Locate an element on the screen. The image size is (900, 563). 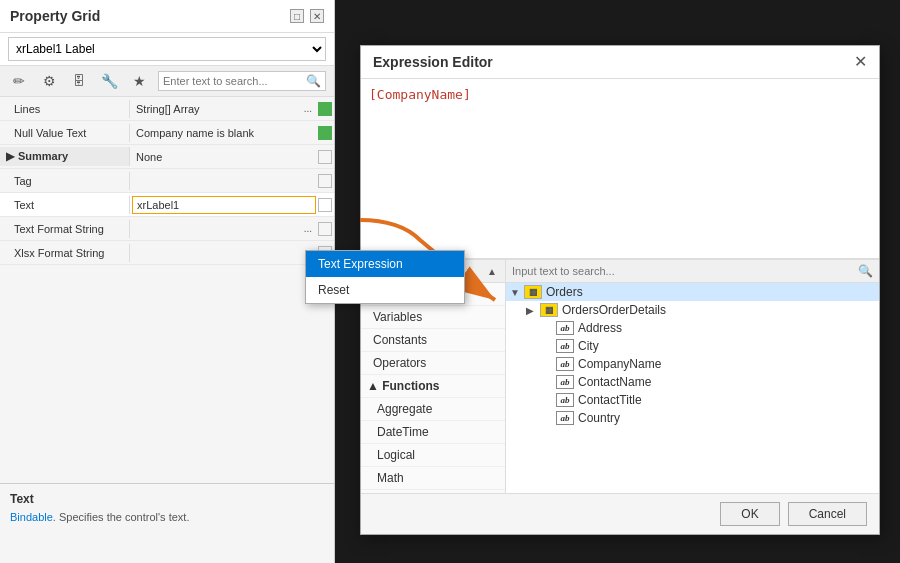
context-menu: Text Expression Reset is located at coordinates (385, 277).